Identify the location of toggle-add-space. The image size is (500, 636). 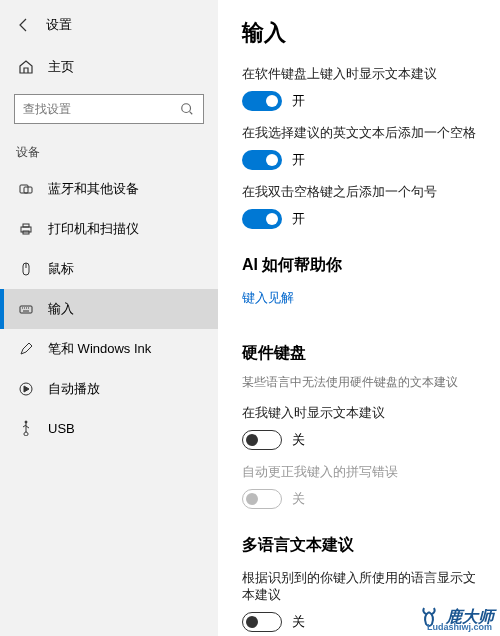
(262, 160).